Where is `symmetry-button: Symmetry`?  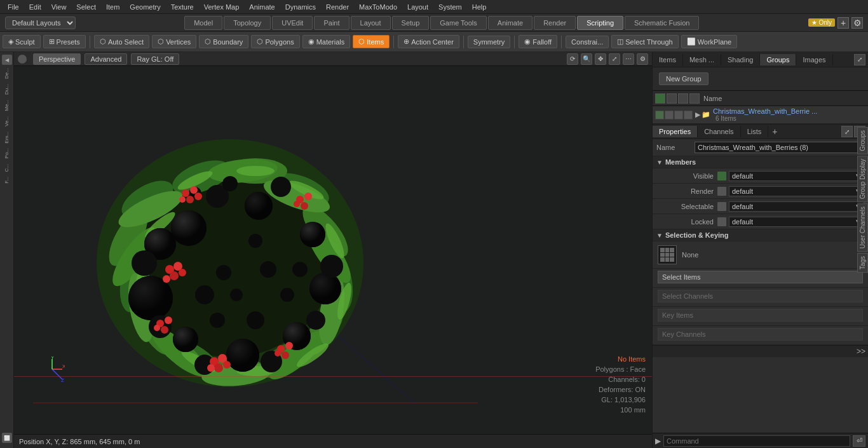
symmetry-button: Symmetry is located at coordinates (489, 42).